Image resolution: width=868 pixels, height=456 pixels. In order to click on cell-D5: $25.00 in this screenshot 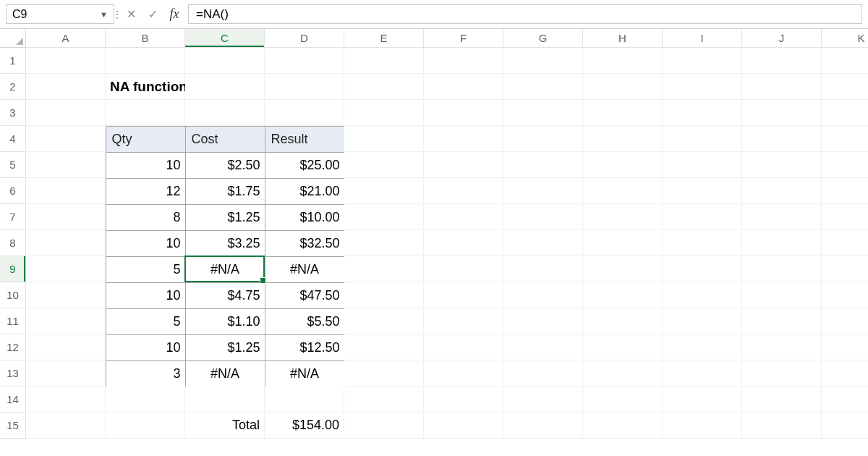, I will do `click(305, 165)`.